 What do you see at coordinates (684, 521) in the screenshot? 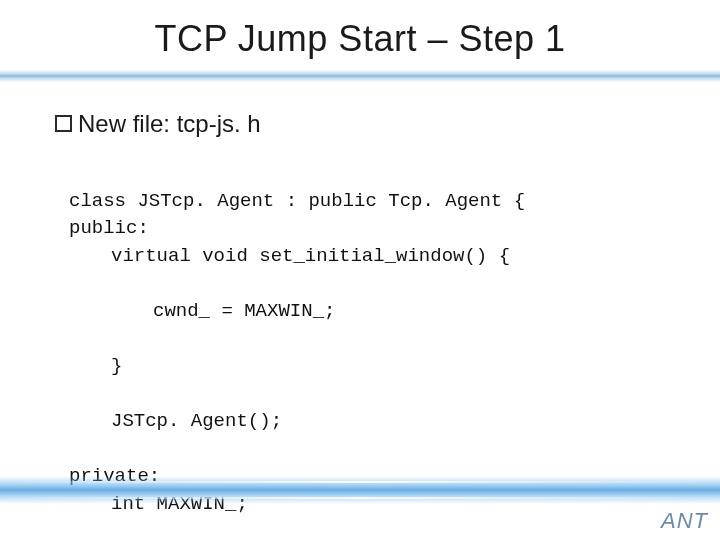
I see `logo-text: ANT` at bounding box center [684, 521].